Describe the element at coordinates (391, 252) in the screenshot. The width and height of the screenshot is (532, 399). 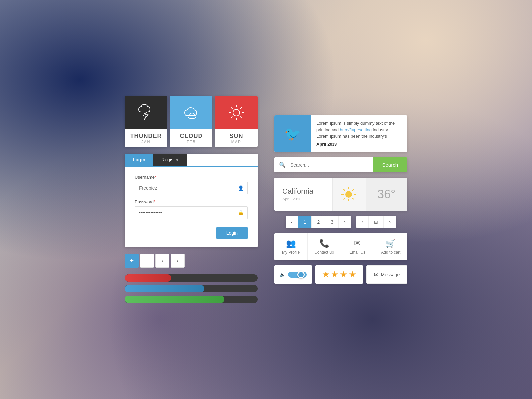
I see `cart-label: Add to cart` at that location.